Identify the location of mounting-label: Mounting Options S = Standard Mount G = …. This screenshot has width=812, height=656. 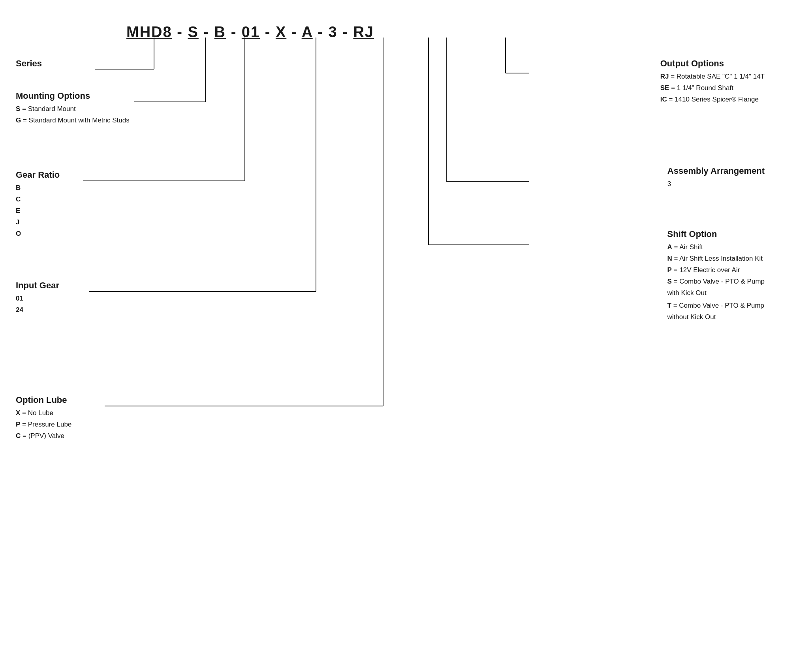
(73, 109).